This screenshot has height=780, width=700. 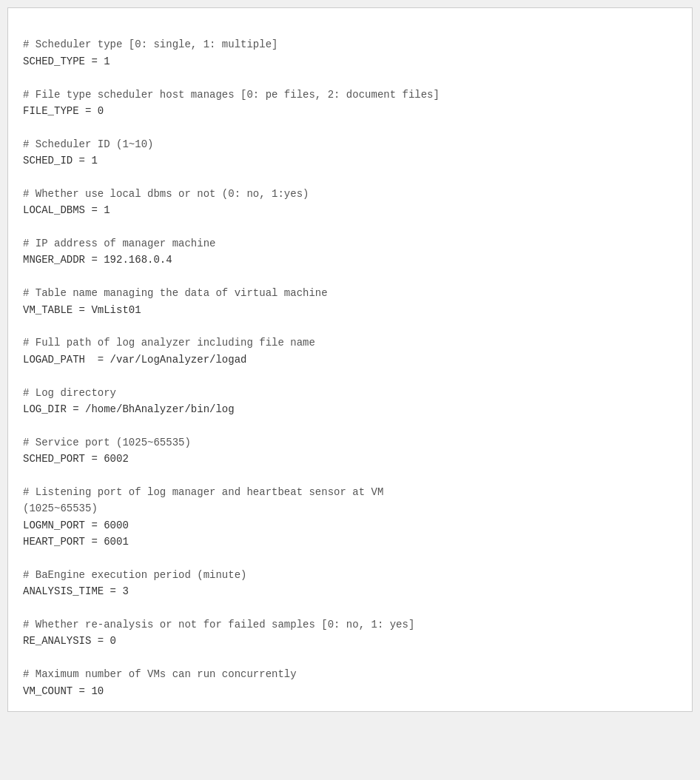 What do you see at coordinates (75, 459) in the screenshot?
I see `config-value-8: SCHED_PORT = 6002` at bounding box center [75, 459].